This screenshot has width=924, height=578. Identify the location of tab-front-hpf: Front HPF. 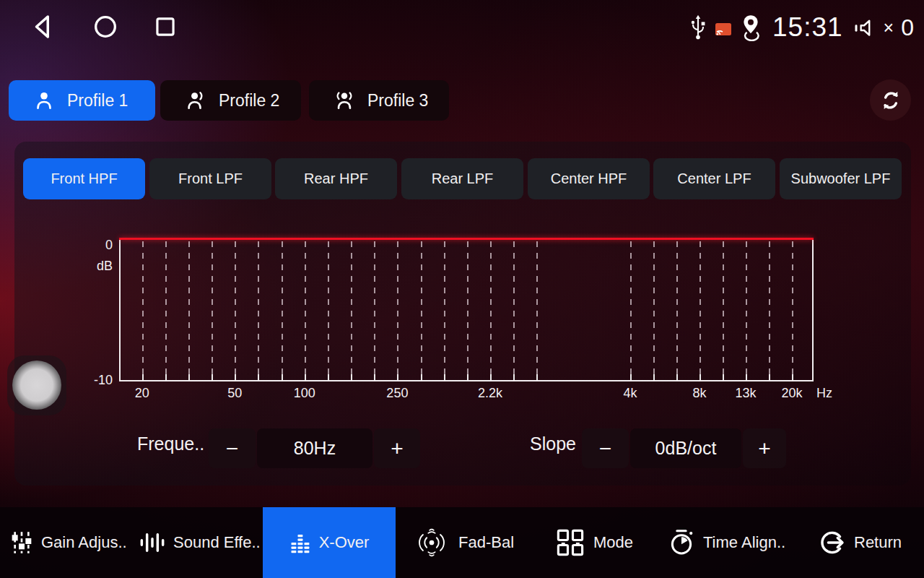
(84, 179).